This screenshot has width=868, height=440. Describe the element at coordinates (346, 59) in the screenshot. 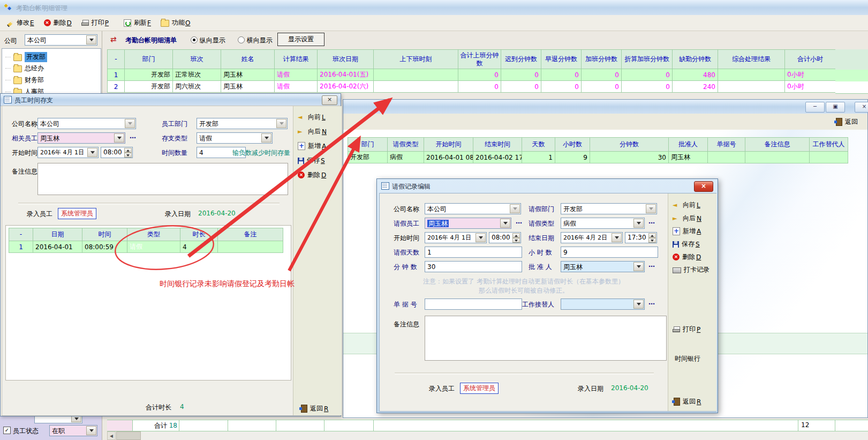

I see `col-header: 班次日期` at that location.